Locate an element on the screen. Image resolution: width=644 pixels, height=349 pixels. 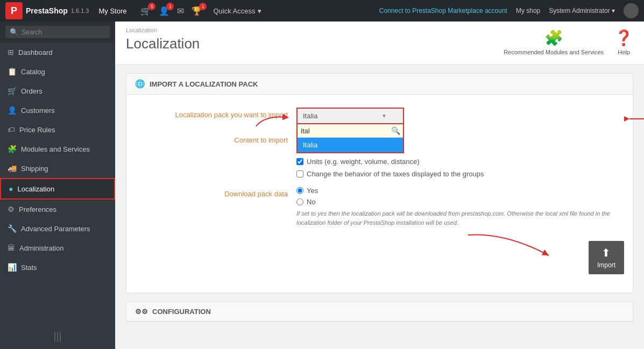
right-arrow-indicator is located at coordinates (634, 119).